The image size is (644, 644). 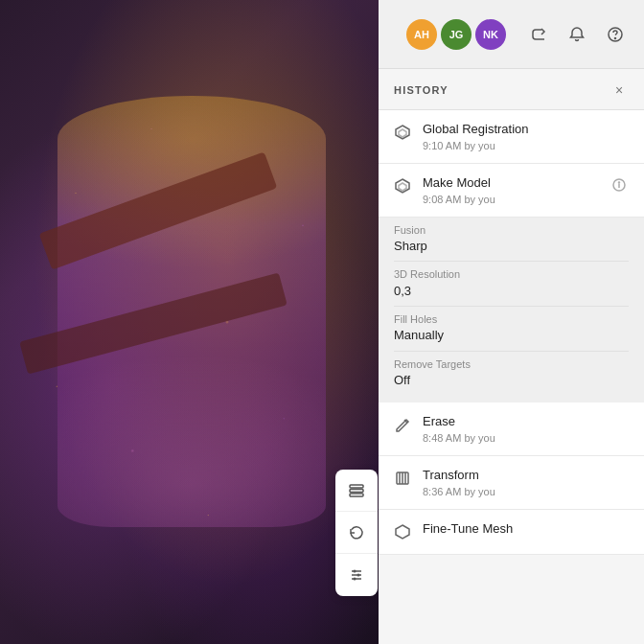 I want to click on avatar-ah: AH, so click(x=422, y=34).